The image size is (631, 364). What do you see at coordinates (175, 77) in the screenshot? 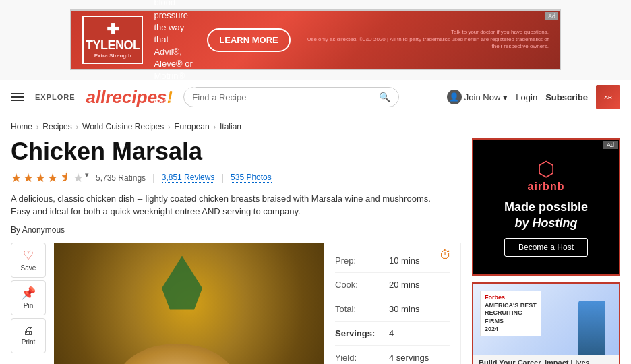
I see `ad-subheadline: Advil®, Aleve® or Motrin® sometimes can.` at bounding box center [175, 77].